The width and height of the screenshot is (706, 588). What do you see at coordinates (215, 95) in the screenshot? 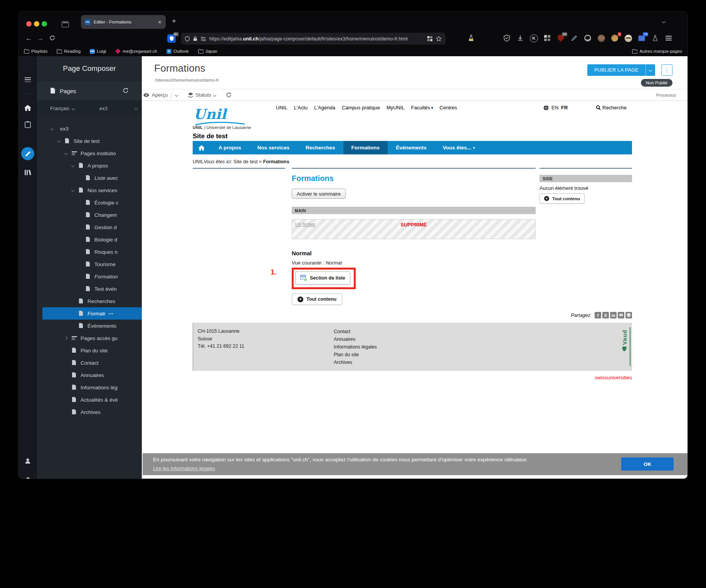
I see `statuses-dropdown-icon` at bounding box center [215, 95].